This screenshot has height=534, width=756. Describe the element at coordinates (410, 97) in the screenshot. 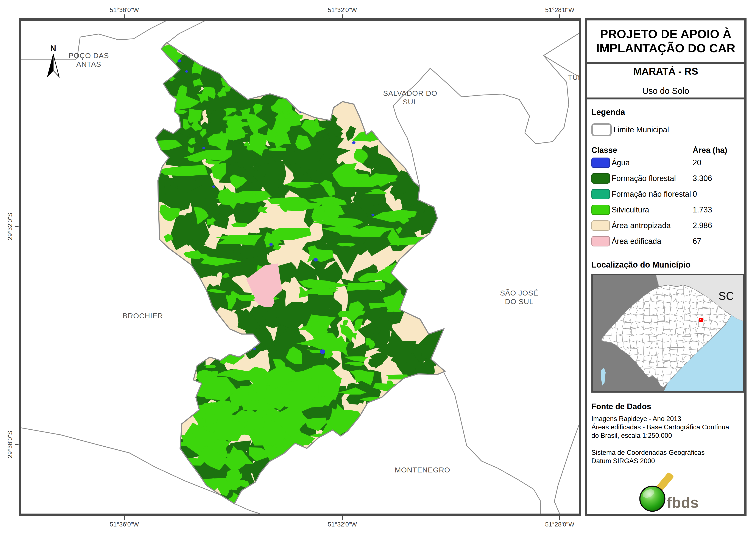

I see `label-salvador-do-sul: SALVADOR DO SUL` at that location.